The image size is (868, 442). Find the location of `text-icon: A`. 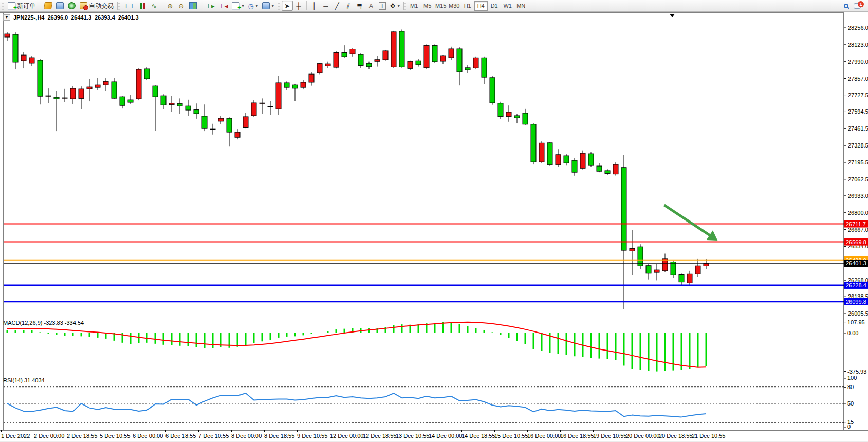

text-icon: A is located at coordinates (371, 6).